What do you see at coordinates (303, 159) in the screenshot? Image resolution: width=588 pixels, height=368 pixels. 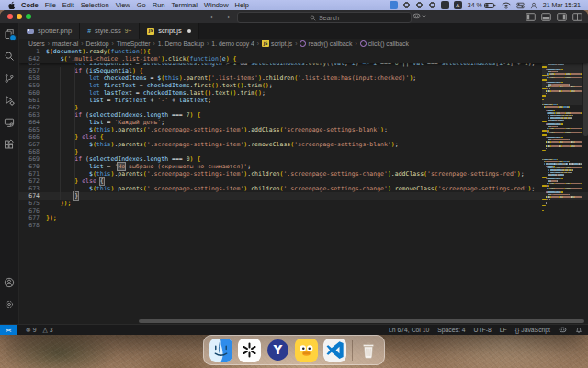 I see `code-line: 669 if (selectedIndexes.length === 0) {` at bounding box center [303, 159].